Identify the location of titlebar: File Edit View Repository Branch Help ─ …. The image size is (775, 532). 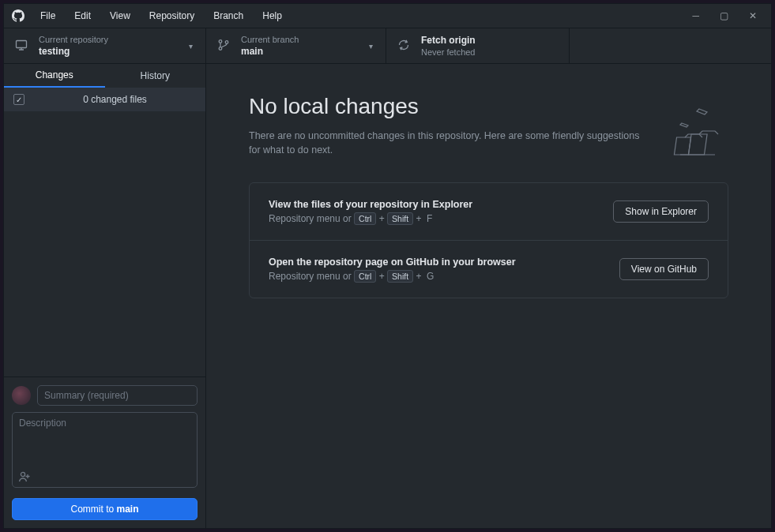
(387, 16).